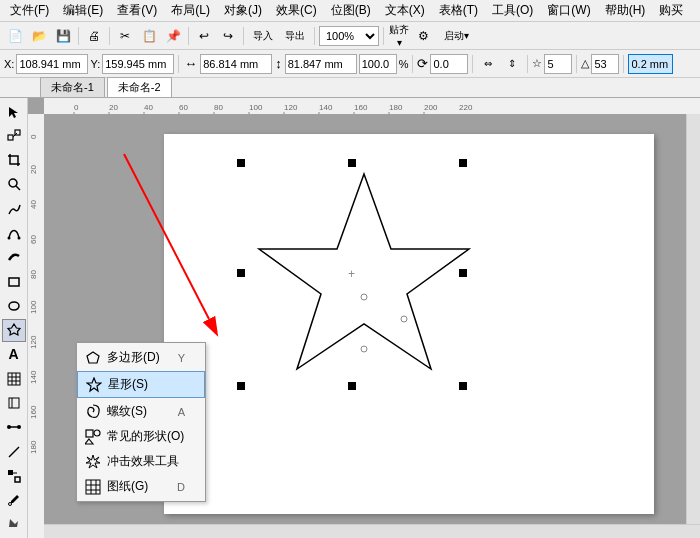  I want to click on star-icon-small: ☆, so click(537, 64).